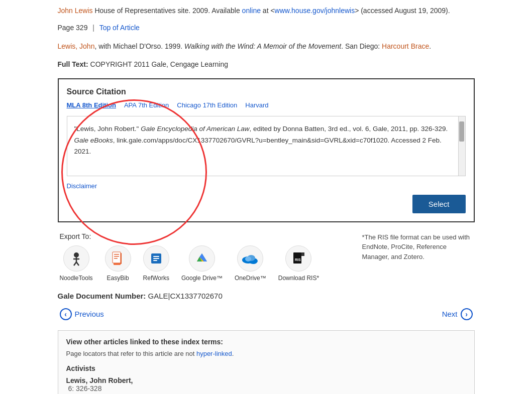  I want to click on index-terms-note: Page locators that refer to this article…, so click(266, 353).